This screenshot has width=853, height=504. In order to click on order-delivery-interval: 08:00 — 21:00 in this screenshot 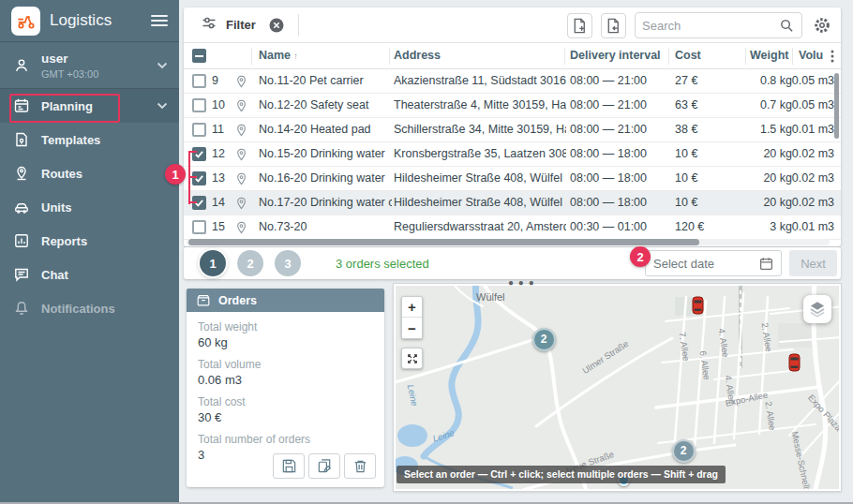, I will do `click(619, 129)`.